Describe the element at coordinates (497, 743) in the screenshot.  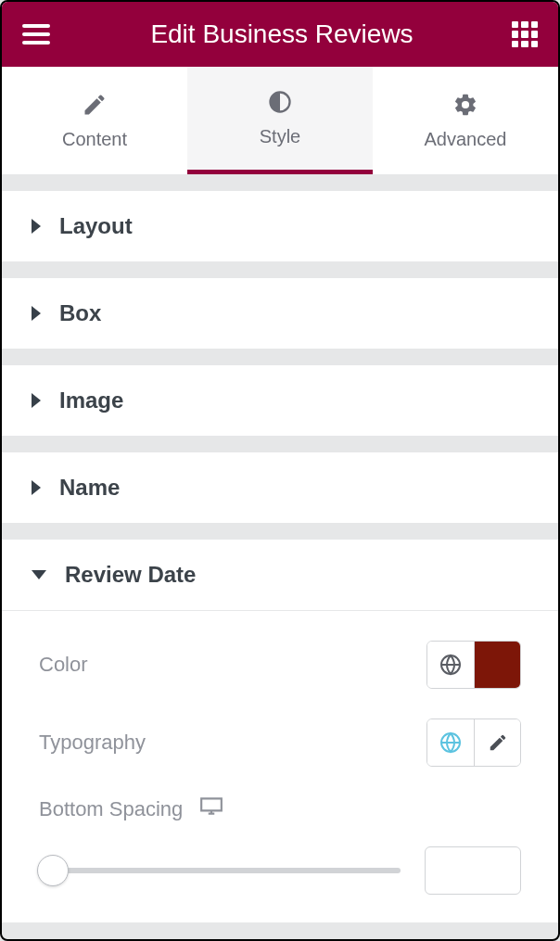
I see `typography-edit-button` at that location.